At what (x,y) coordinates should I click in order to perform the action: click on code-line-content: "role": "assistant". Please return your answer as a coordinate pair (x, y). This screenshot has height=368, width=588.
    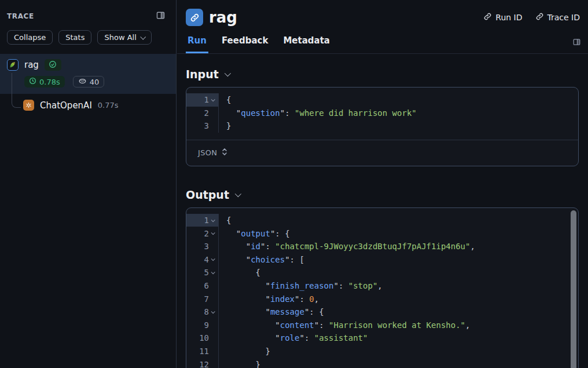
    Looking at the image, I should click on (293, 338).